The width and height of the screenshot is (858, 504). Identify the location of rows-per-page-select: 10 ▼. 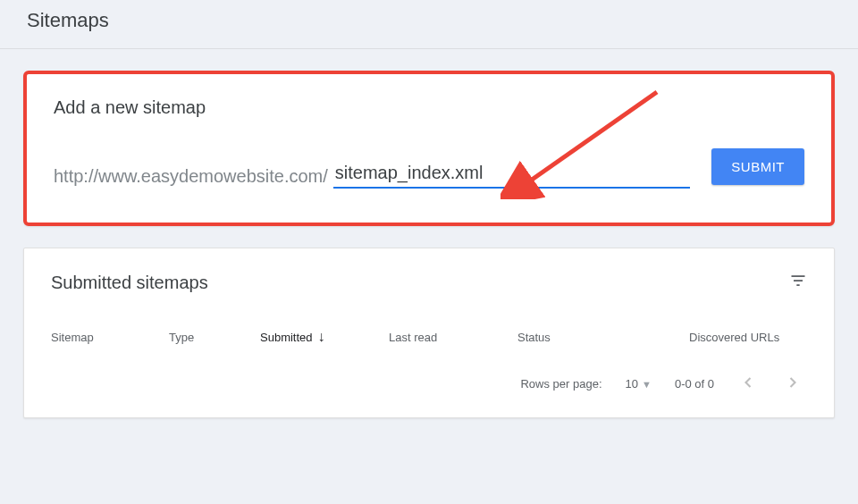
(638, 384).